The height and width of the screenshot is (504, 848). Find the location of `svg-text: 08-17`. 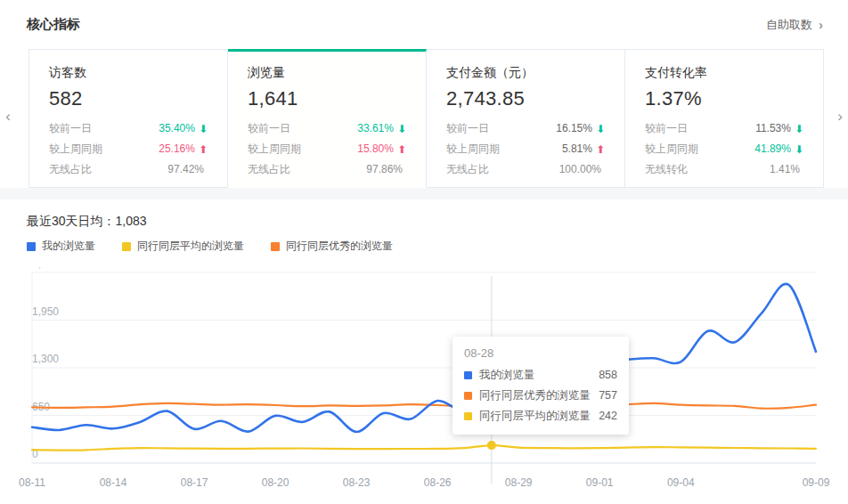

svg-text: 08-17 is located at coordinates (194, 483).